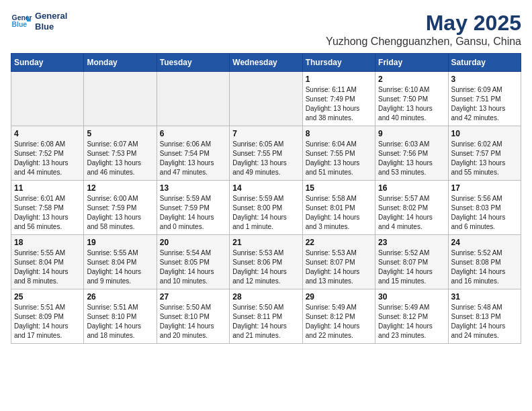 The height and width of the screenshot is (411, 532). Describe the element at coordinates (339, 297) in the screenshot. I see `day-number: 29` at that location.